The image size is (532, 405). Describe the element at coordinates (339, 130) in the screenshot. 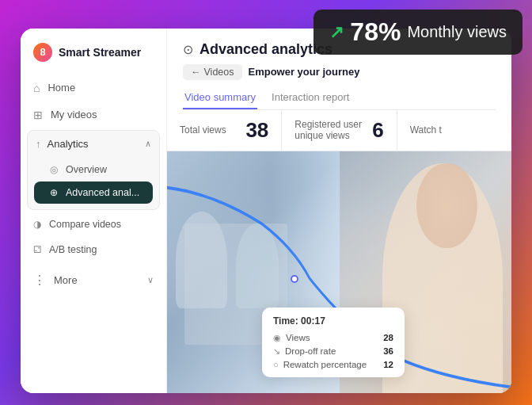

I see `stat-registered-unique-views: Registered user unique views 6` at that location.